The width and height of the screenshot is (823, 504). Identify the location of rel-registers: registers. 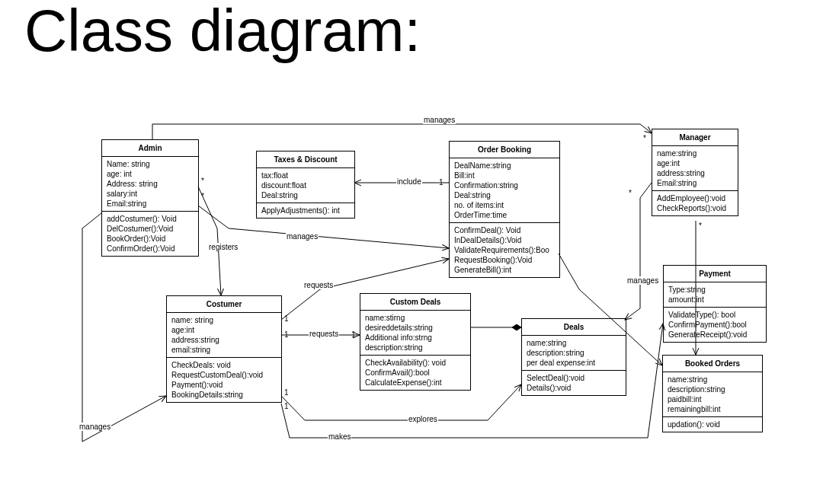
(223, 247).